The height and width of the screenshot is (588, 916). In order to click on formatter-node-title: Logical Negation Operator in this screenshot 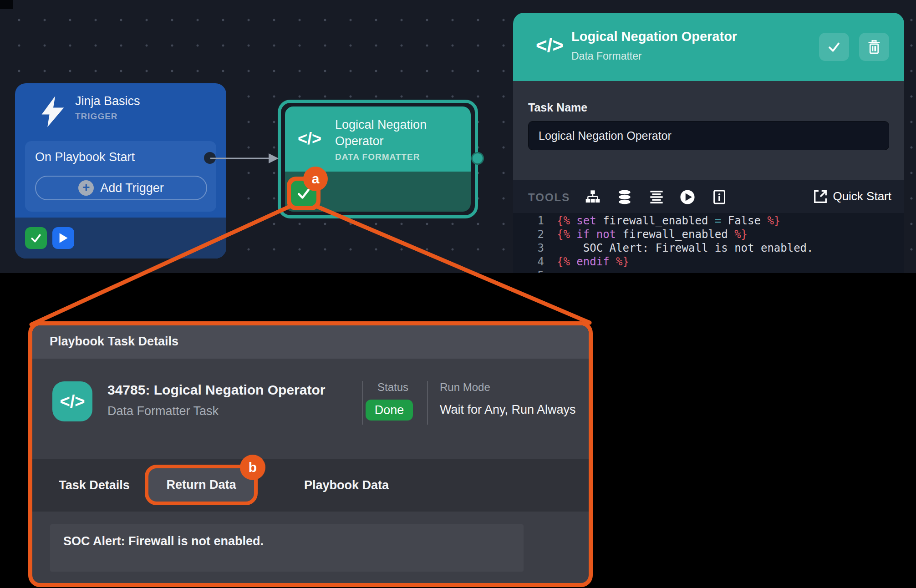, I will do `click(381, 133)`.